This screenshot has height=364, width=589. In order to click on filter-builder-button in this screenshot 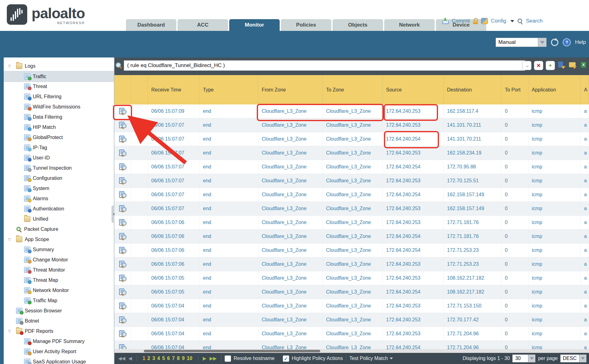, I will do `click(562, 65)`.